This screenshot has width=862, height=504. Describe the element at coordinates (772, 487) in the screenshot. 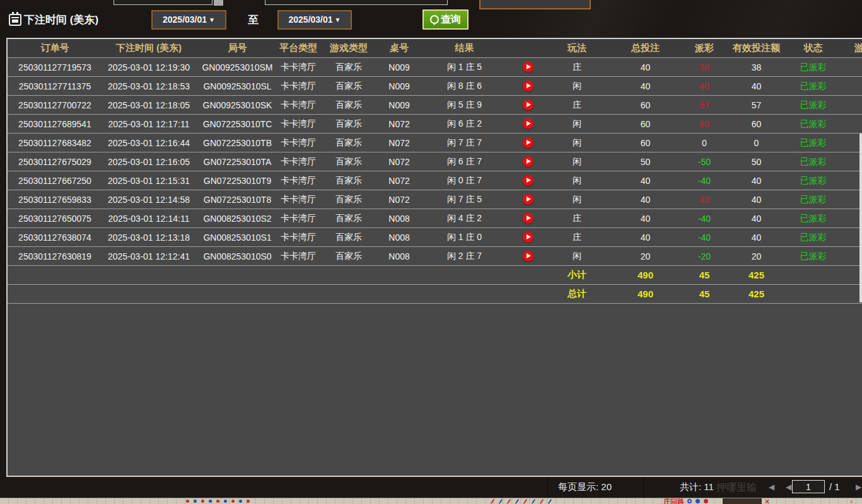

I see `first-page-icon: ◀` at that location.